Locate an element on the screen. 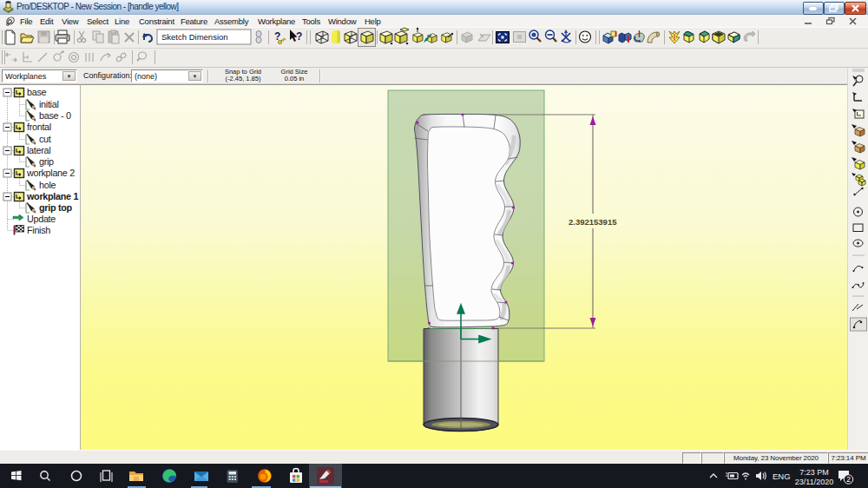 The width and height of the screenshot is (868, 488). svg-text: lateral is located at coordinates (38, 150).